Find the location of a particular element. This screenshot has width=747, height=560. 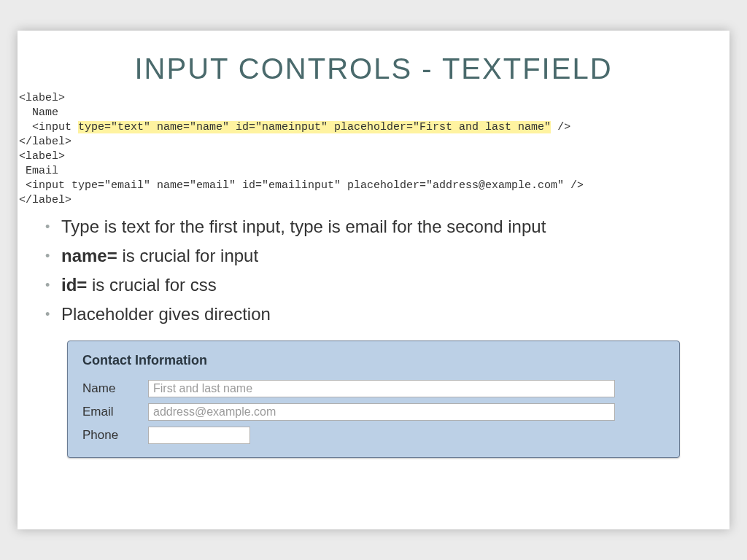

code-line-3-prefix: <input is located at coordinates (48, 127).